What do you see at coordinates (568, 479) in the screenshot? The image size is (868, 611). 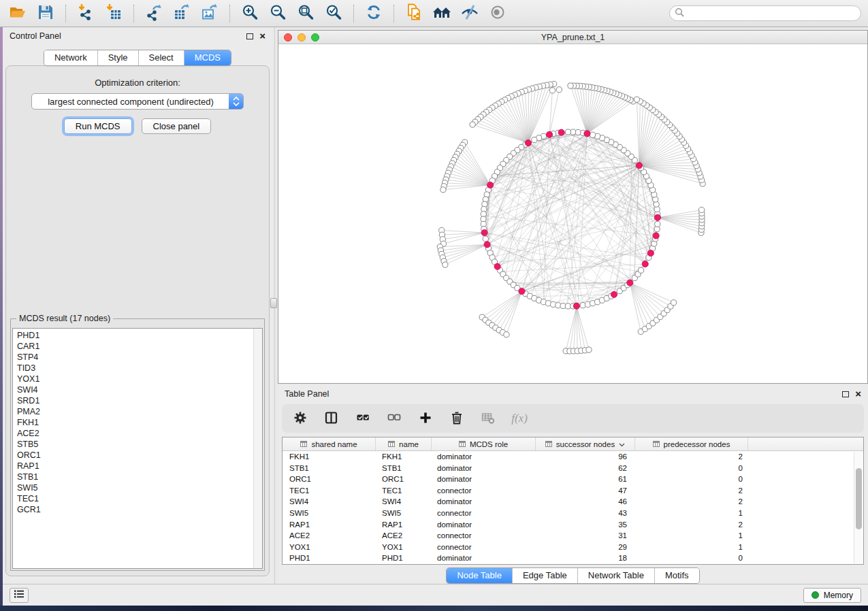 I see `table-row: ORC1ORC1dominator610` at bounding box center [568, 479].